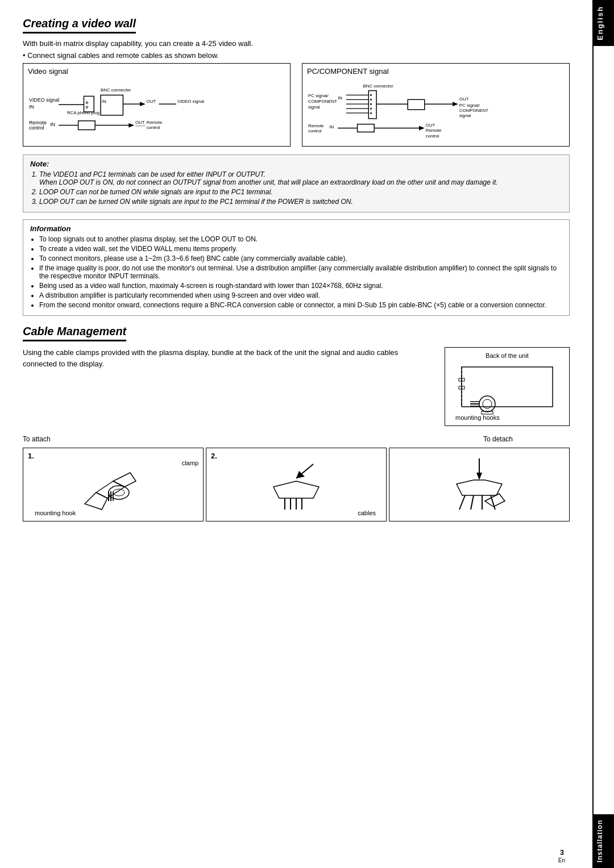  I want to click on info-item-4: If the image quality is poor, do not use…, so click(301, 272).